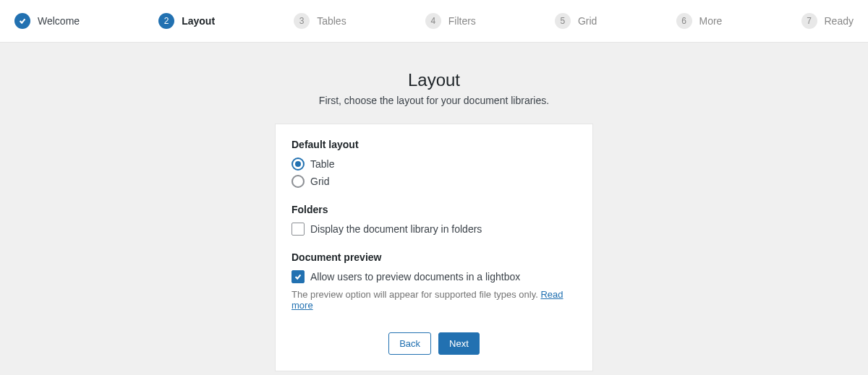  What do you see at coordinates (320, 21) in the screenshot?
I see `step-tables: 3 Tables` at bounding box center [320, 21].